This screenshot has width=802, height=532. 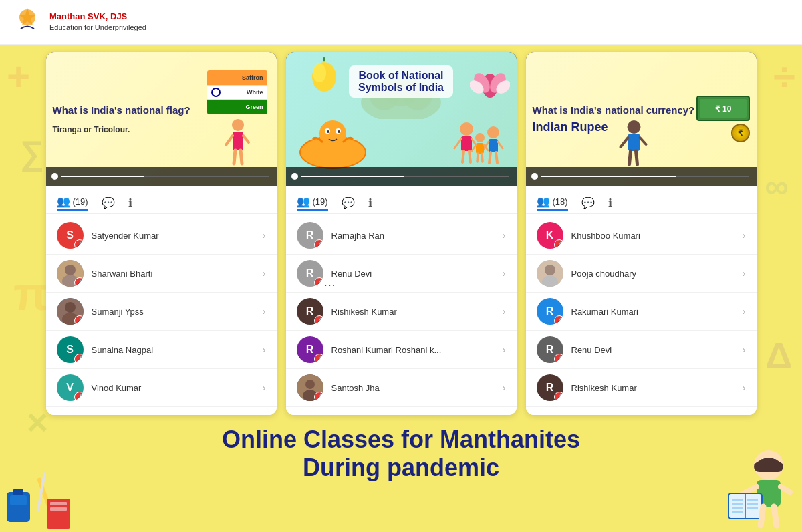 I want to click on rupee-visual: ₹ 10 ₹, so click(x=723, y=119).